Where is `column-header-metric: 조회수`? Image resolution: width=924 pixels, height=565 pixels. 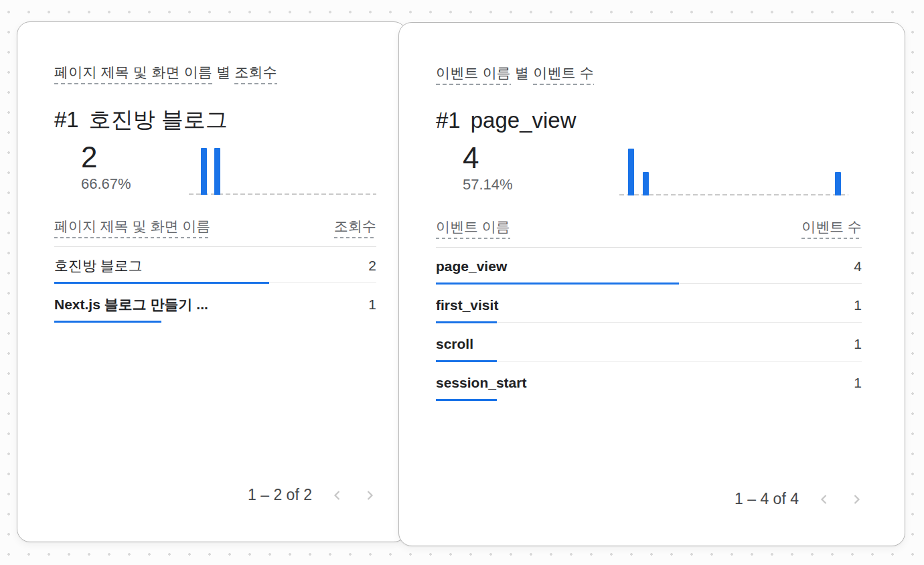
column-header-metric: 조회수 is located at coordinates (355, 228).